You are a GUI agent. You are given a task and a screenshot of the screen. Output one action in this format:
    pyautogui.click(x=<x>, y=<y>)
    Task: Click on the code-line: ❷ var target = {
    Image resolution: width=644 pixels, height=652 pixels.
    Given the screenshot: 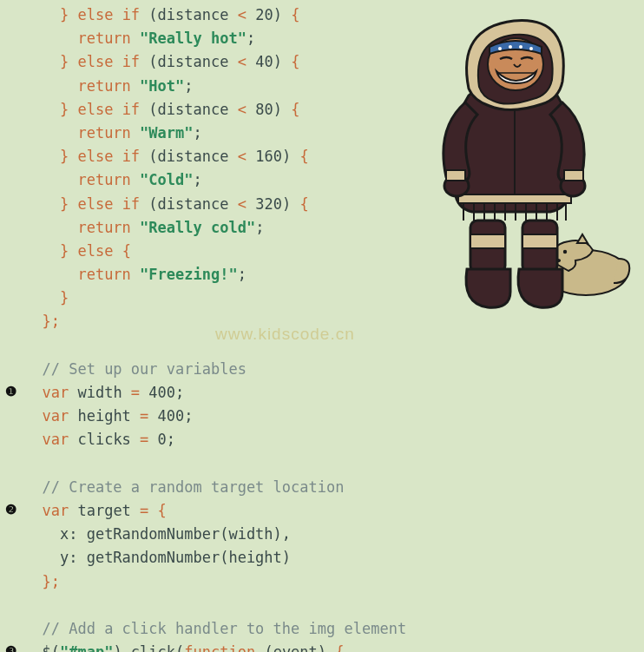 What is the action you would take?
    pyautogui.click(x=322, y=510)
    